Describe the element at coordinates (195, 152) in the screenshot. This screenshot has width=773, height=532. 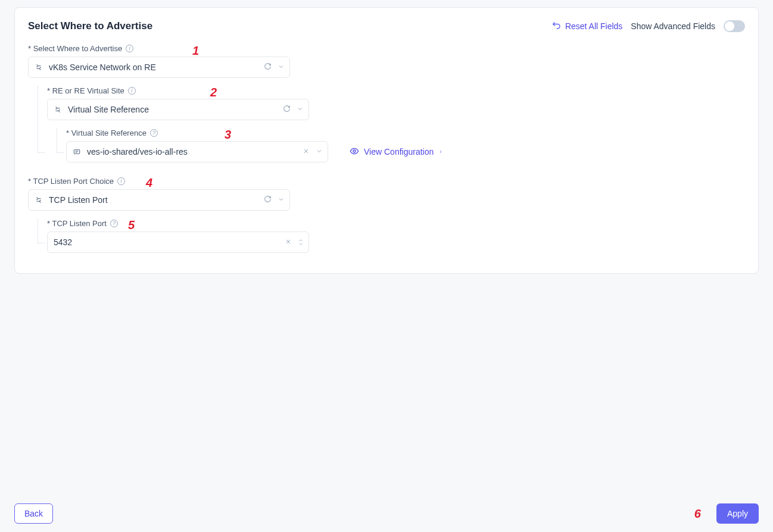
I see `virtual-site-ref-value: ves-io-shared/ves-io-all-res` at that location.